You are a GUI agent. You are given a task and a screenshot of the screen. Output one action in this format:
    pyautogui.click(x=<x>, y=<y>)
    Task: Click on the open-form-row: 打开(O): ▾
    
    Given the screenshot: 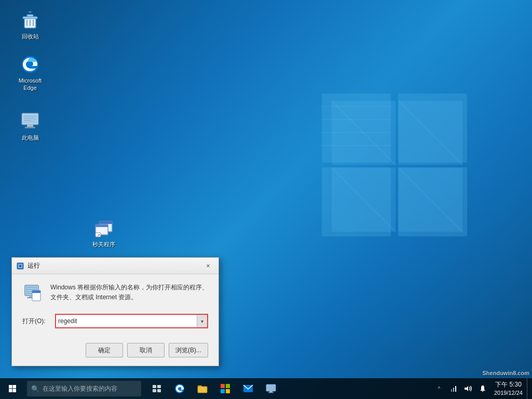 What is the action you would take?
    pyautogui.click(x=115, y=321)
    